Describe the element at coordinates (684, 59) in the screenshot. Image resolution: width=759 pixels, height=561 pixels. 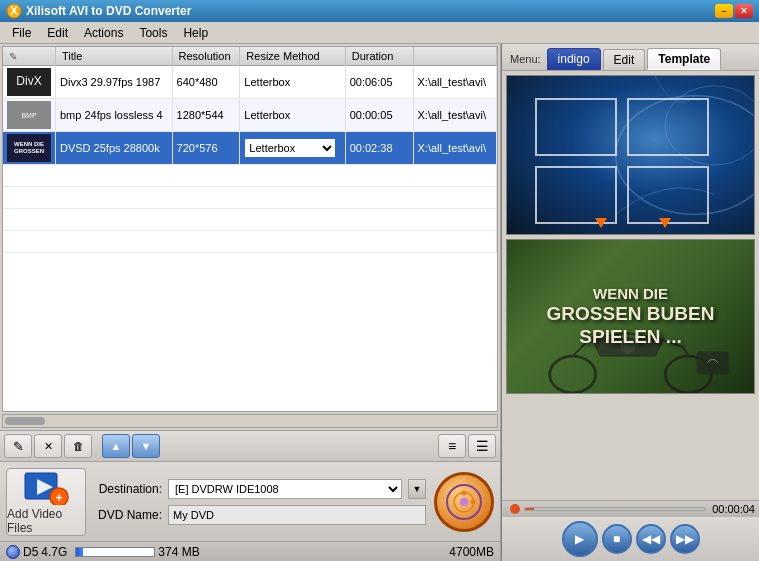
I see `tab-template: Template` at that location.